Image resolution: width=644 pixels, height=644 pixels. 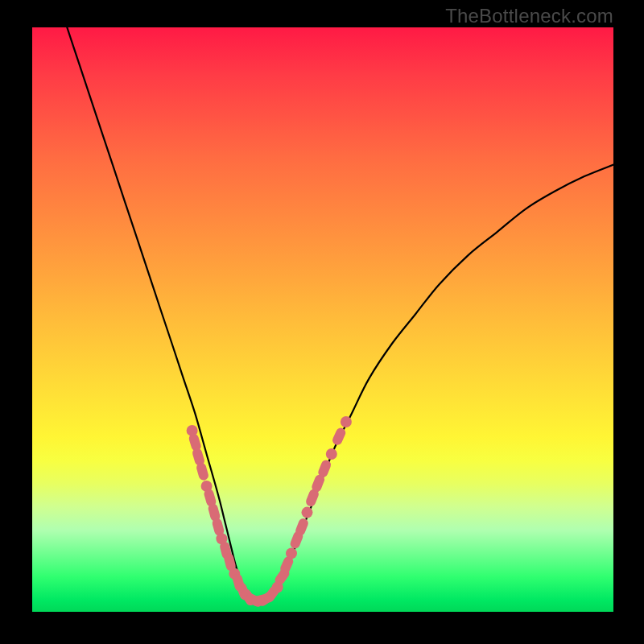 I want to click on watermark-text: TheBottleneck.com, so click(x=530, y=16).